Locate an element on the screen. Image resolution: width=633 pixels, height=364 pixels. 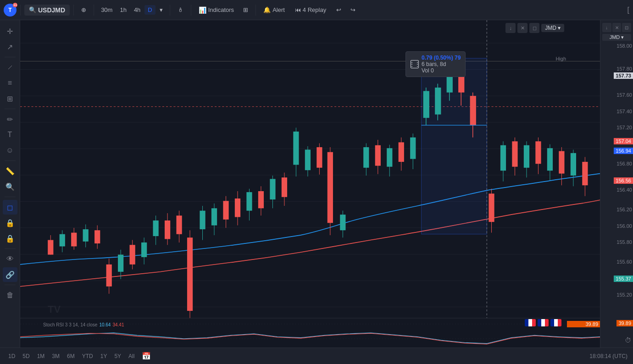
arrow-tool: ↗ is located at coordinates (10, 47).